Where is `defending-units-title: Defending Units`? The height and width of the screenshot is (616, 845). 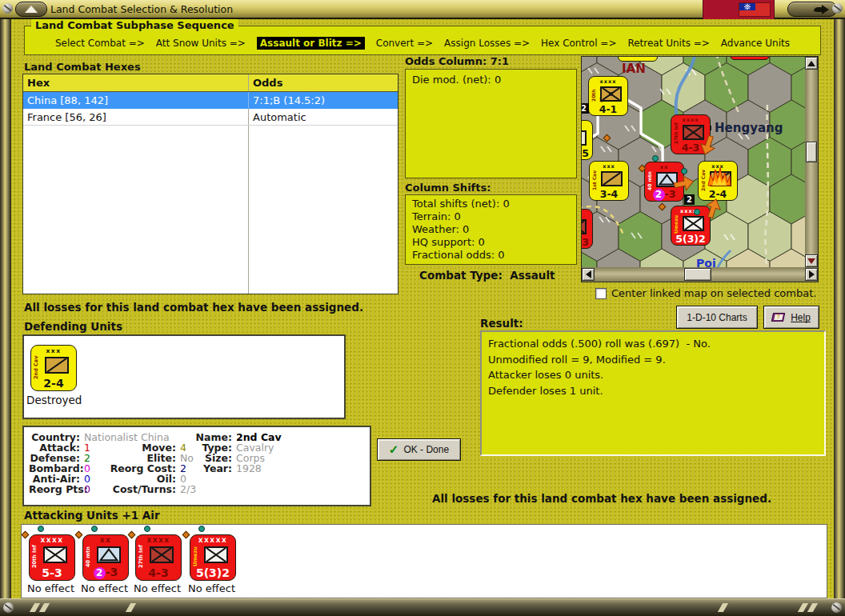 defending-units-title: Defending Units is located at coordinates (74, 326).